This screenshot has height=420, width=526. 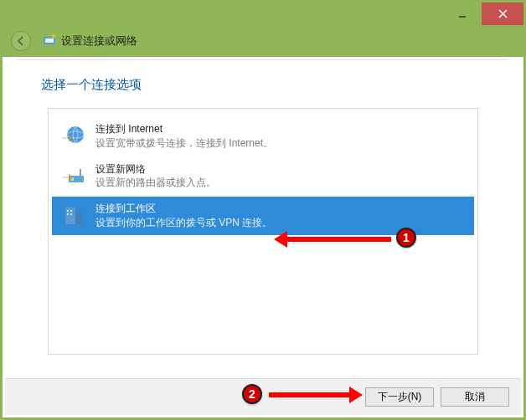 I want to click on header-bar: 设置连接或网络, so click(x=263, y=41).